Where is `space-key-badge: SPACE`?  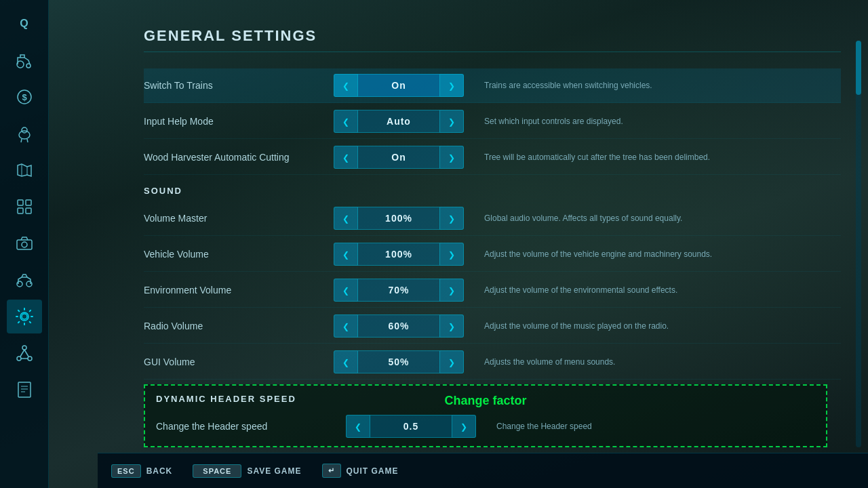
space-key-badge: SPACE is located at coordinates (217, 471).